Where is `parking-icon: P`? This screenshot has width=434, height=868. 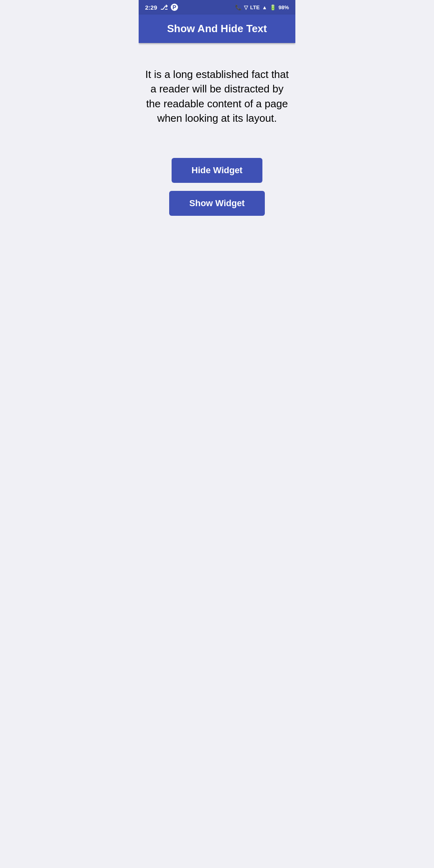 parking-icon: P is located at coordinates (174, 7).